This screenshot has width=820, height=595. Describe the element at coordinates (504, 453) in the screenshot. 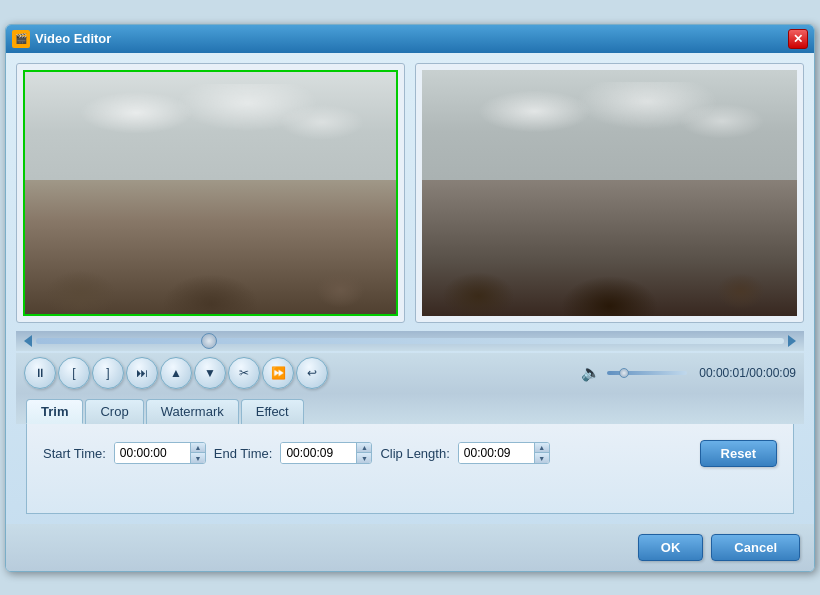

I see `clip-length-input-group: ▲ ▼` at that location.